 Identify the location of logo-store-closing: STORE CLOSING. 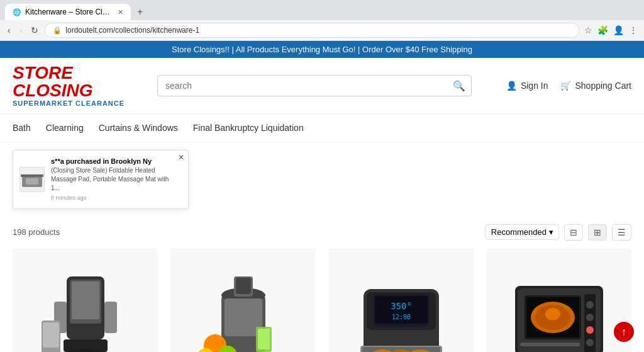
(75, 82).